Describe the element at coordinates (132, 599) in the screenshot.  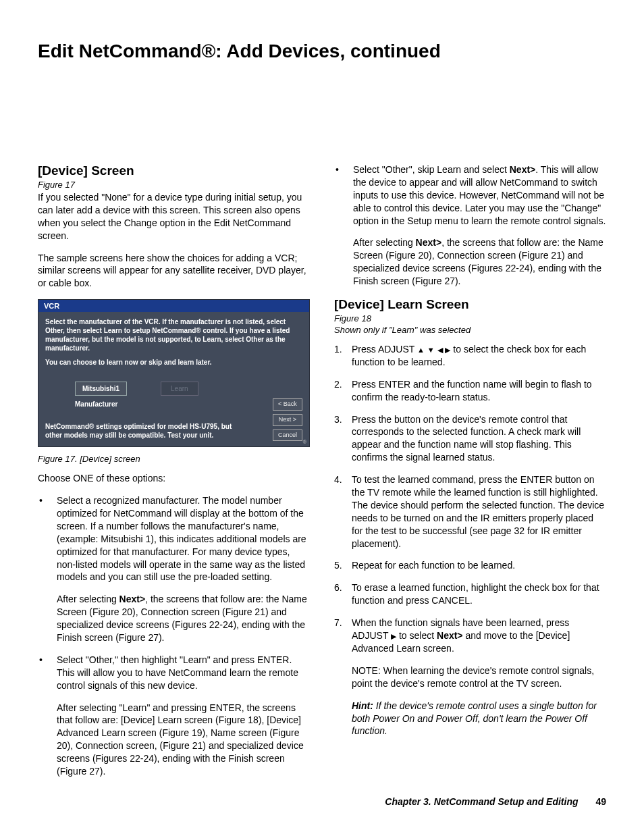
I see `bullet-1-after-bold: Next>` at that location.